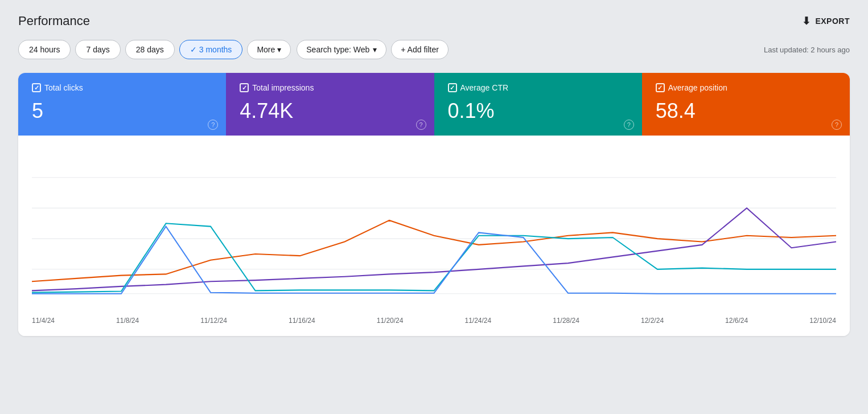  Describe the element at coordinates (746, 88) in the screenshot. I see `metric-label-row: Average position` at that location.